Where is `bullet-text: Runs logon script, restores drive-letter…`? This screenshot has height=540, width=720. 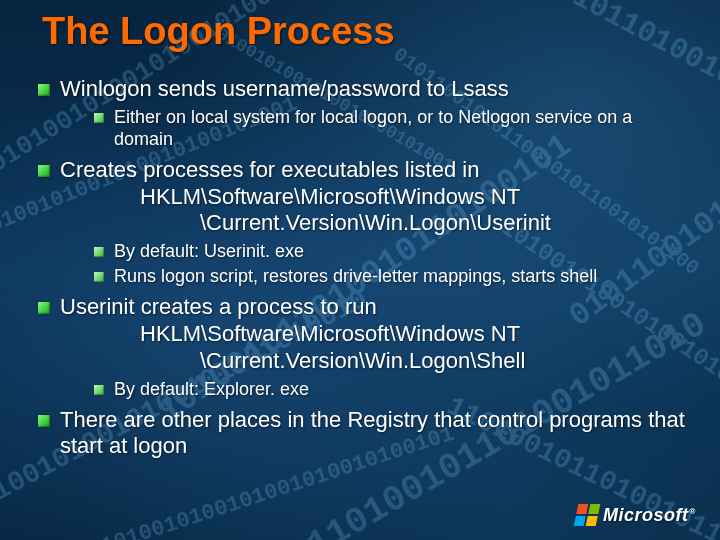 bullet-text: Runs logon script, restores drive-letter… is located at coordinates (356, 276).